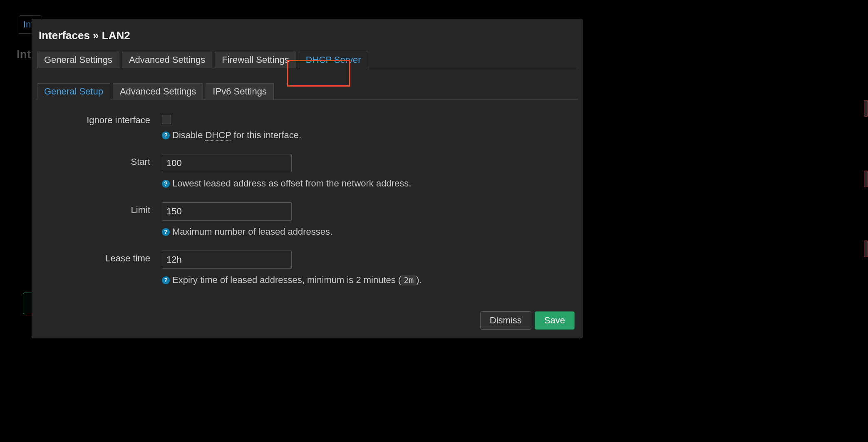  I want to click on subtab-general-setup: General Setup, so click(74, 92).